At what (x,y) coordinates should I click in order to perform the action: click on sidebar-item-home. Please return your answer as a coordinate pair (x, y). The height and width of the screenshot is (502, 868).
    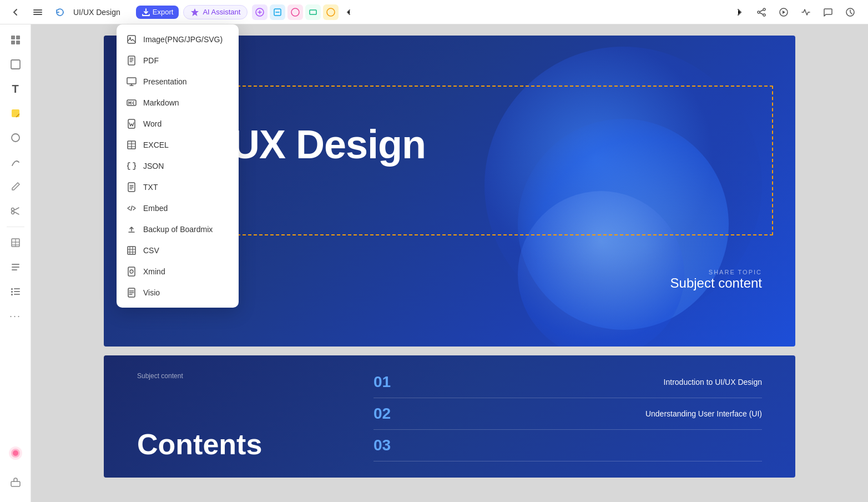
    Looking at the image, I should click on (16, 40).